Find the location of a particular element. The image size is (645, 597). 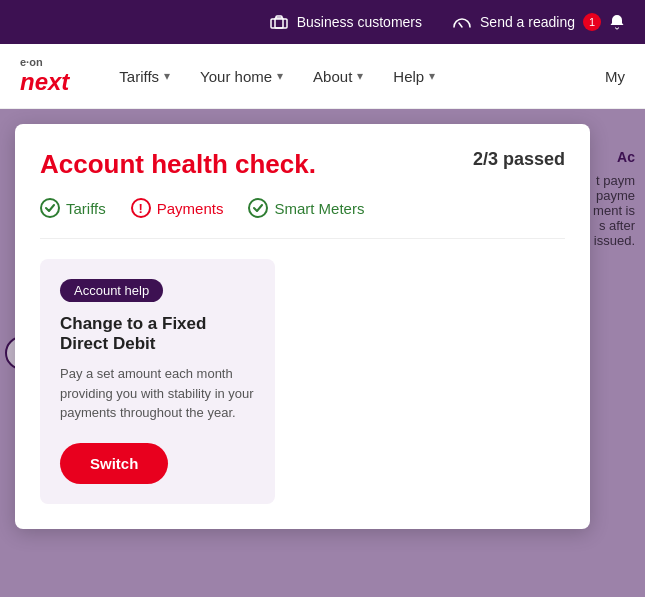

nav-tariffs: Tariffs ▾ is located at coordinates (144, 76).